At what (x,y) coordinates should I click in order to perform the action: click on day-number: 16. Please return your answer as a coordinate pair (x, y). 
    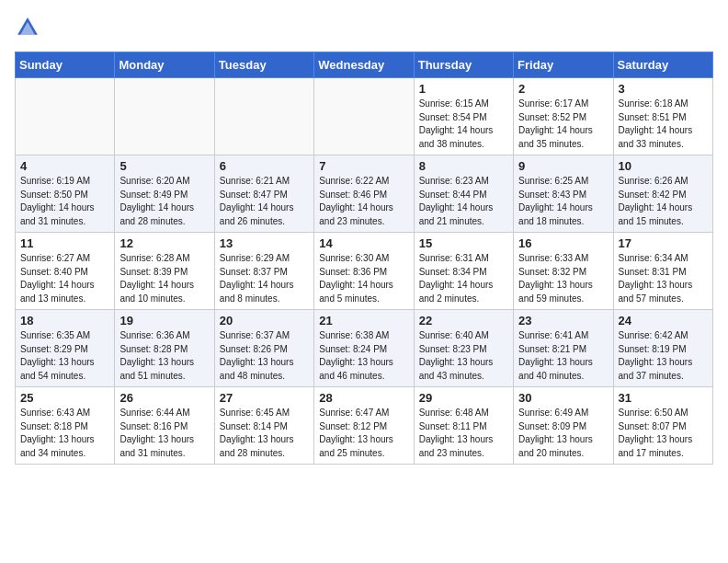
    Looking at the image, I should click on (563, 243).